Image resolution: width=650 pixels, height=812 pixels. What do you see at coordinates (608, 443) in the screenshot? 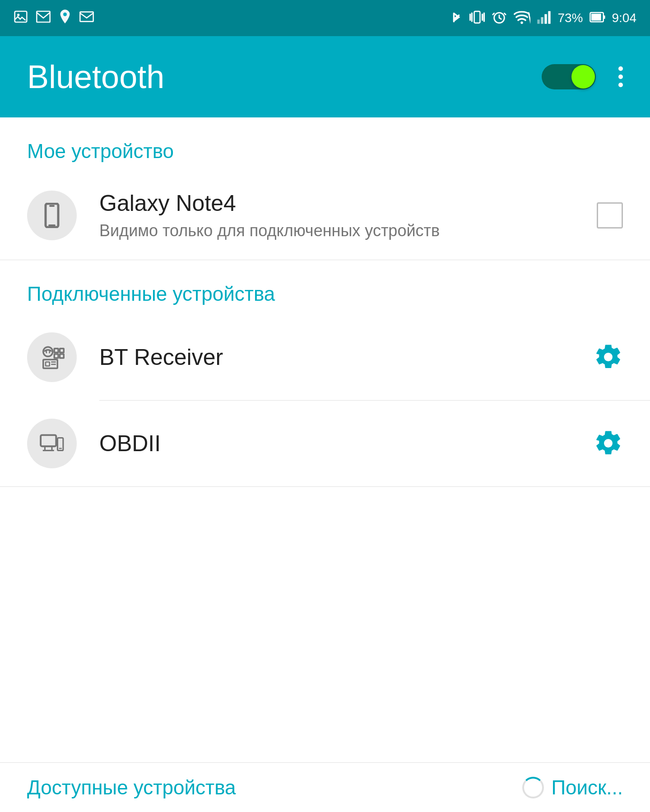
I see `obdii-action` at bounding box center [608, 443].